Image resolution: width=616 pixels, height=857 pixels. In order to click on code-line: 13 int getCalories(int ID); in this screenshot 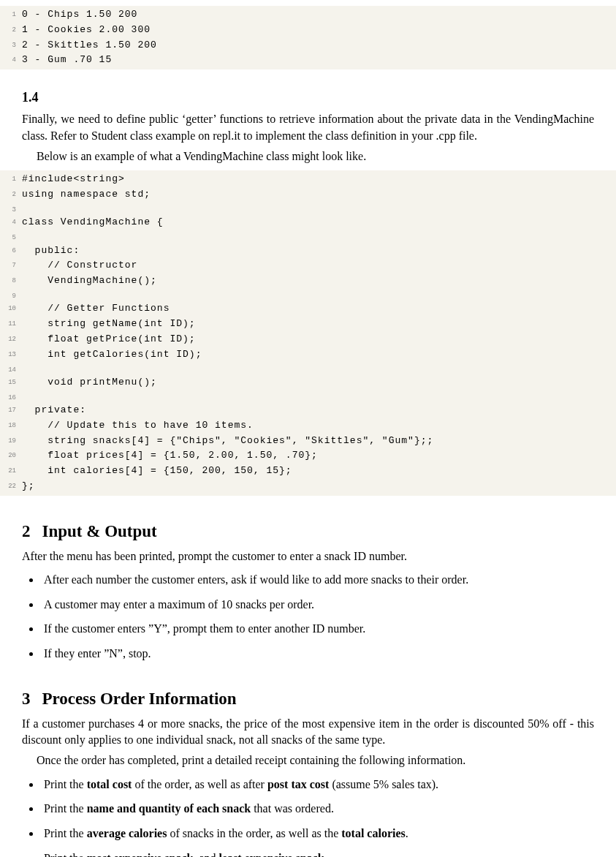, I will do `click(308, 355)`.